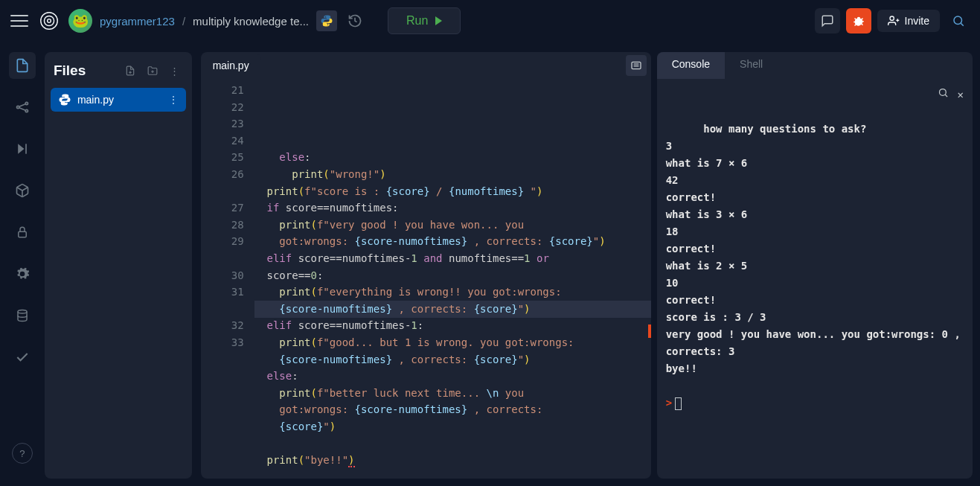  What do you see at coordinates (118, 100) in the screenshot?
I see `file-item-main: main.py ⋮` at bounding box center [118, 100].